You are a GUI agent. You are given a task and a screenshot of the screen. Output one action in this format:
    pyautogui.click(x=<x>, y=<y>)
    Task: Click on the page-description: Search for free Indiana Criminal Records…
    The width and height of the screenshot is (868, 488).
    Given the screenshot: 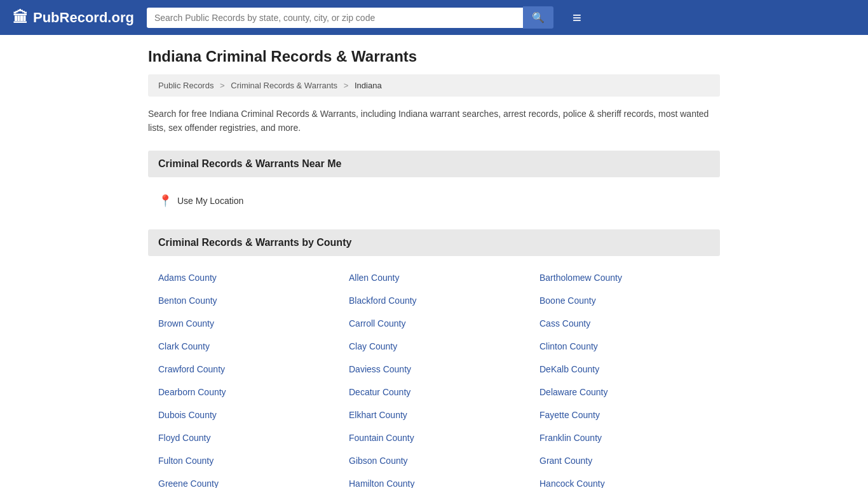 What is the action you would take?
    pyautogui.click(x=434, y=121)
    